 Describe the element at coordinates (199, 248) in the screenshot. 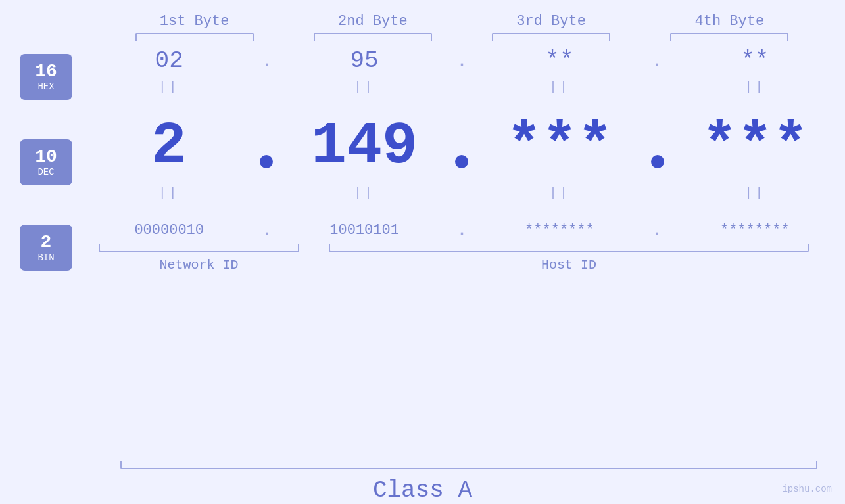

I see `network-bracket` at that location.